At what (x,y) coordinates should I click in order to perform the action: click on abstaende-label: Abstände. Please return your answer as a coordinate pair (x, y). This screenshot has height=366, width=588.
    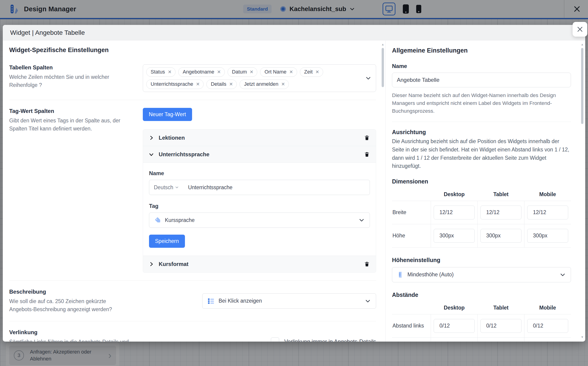
    Looking at the image, I should click on (482, 295).